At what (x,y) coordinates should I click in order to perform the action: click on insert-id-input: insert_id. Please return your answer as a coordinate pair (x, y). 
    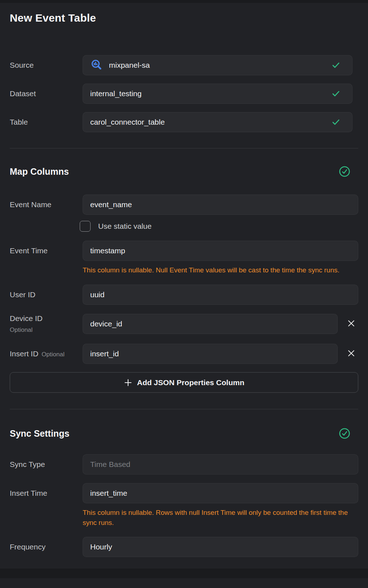
    Looking at the image, I should click on (210, 354).